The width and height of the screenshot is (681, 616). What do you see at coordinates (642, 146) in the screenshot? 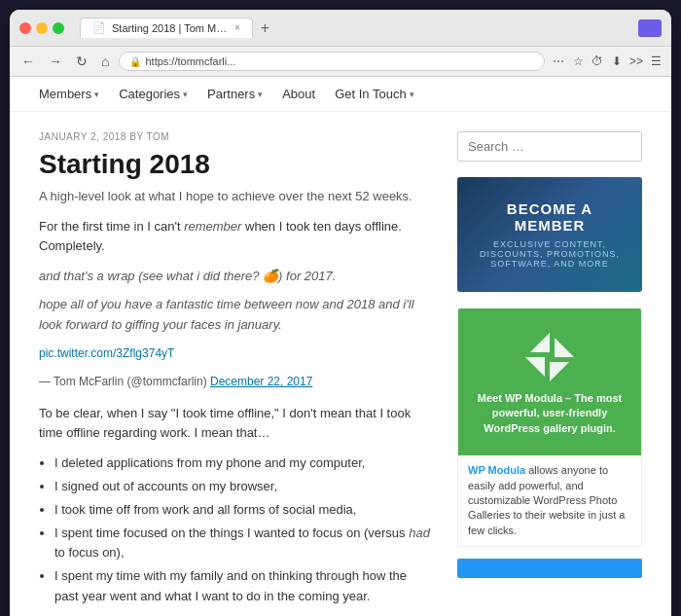
I see `search-button` at bounding box center [642, 146].